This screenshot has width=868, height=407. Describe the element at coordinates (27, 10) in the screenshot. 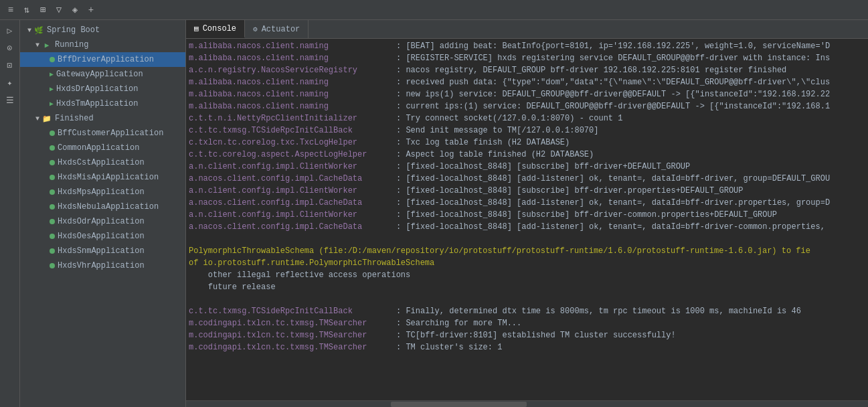

I see `toolbar-split-icon: ⇅` at that location.